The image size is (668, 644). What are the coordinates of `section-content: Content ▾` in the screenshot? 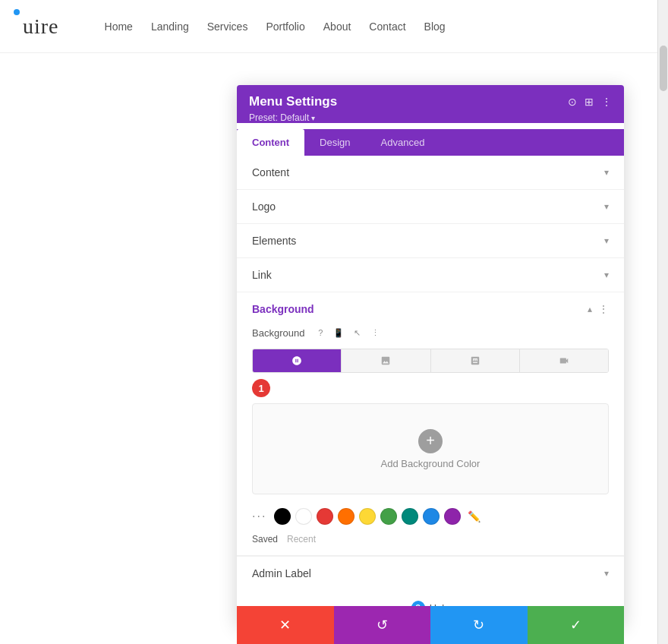 It's located at (430, 173).